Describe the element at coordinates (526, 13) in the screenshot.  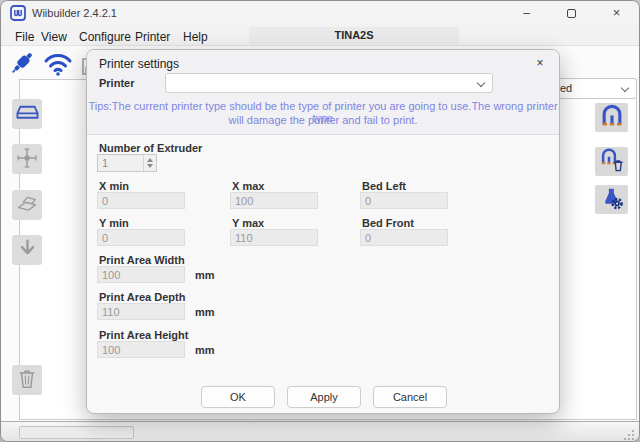
I see `minimize-icon: –` at that location.